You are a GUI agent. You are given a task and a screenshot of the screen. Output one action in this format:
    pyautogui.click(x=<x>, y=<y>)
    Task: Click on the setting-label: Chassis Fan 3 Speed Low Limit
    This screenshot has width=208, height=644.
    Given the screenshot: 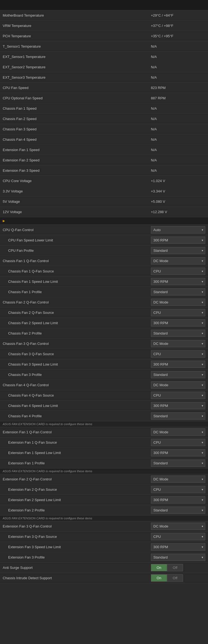 What is the action you would take?
    pyautogui.click(x=77, y=364)
    